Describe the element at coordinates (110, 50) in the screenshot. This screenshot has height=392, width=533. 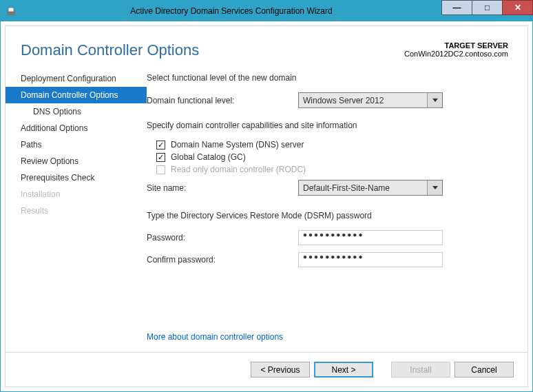
I see `page-title: Domain Controller Options` at that location.